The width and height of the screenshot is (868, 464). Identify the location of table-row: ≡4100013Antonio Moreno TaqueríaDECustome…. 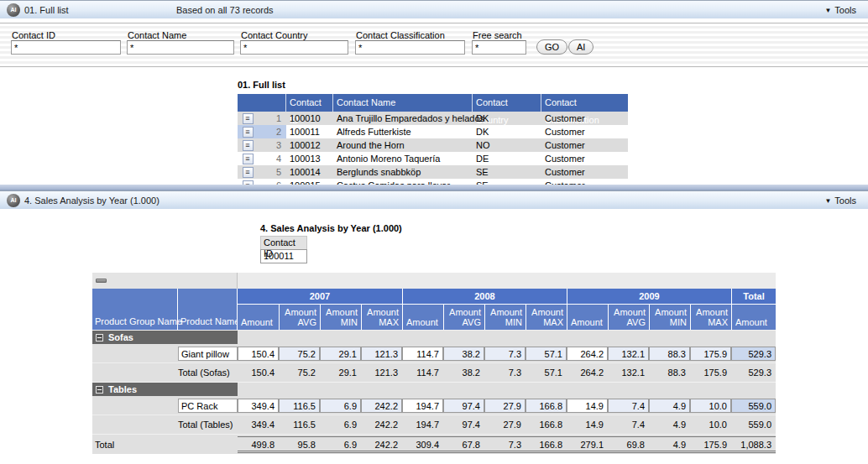
(433, 159).